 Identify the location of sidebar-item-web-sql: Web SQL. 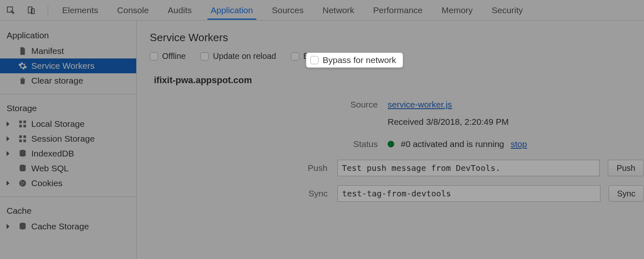
(68, 168).